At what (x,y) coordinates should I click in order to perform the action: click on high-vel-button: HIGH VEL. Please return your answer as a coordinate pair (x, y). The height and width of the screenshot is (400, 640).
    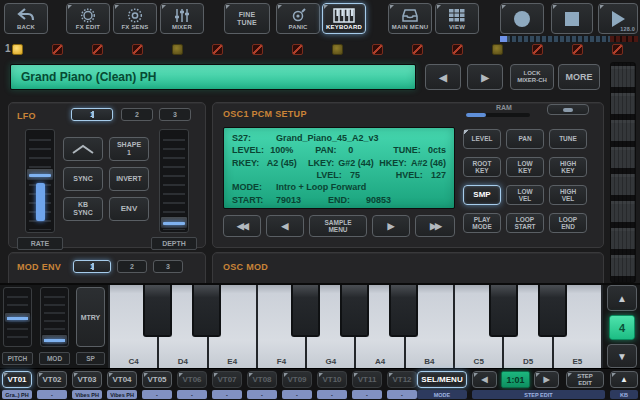
    Looking at the image, I should click on (568, 195).